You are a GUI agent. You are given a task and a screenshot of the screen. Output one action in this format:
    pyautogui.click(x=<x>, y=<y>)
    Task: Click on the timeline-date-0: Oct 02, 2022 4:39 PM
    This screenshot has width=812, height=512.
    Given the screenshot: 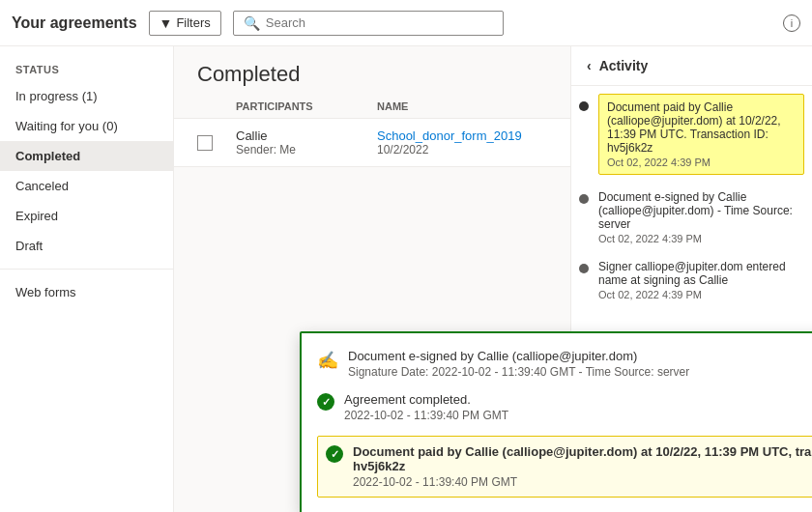 What is the action you would take?
    pyautogui.click(x=702, y=162)
    